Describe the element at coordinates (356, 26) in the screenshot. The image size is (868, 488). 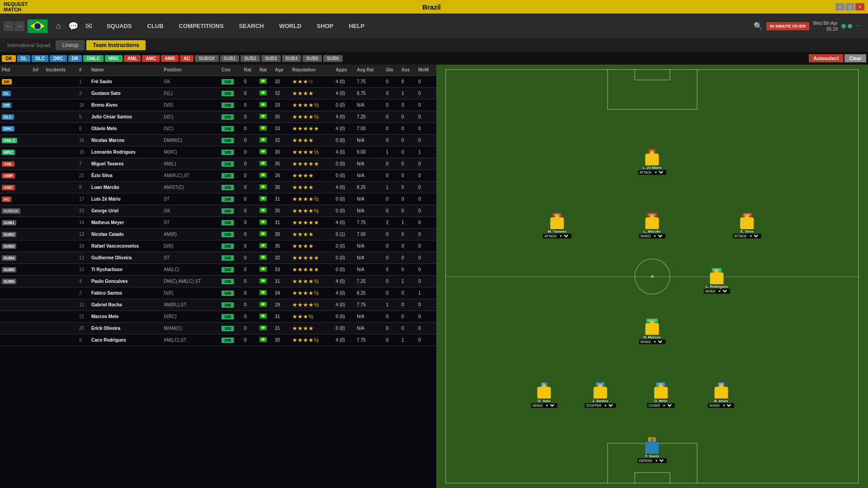
I see `nav-help: HELP` at that location.